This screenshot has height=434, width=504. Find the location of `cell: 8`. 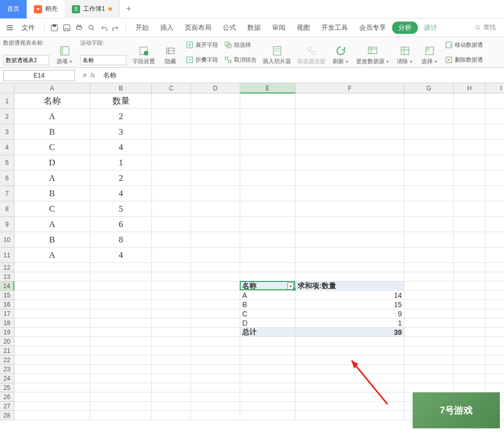

cell: 8 is located at coordinates (121, 240).